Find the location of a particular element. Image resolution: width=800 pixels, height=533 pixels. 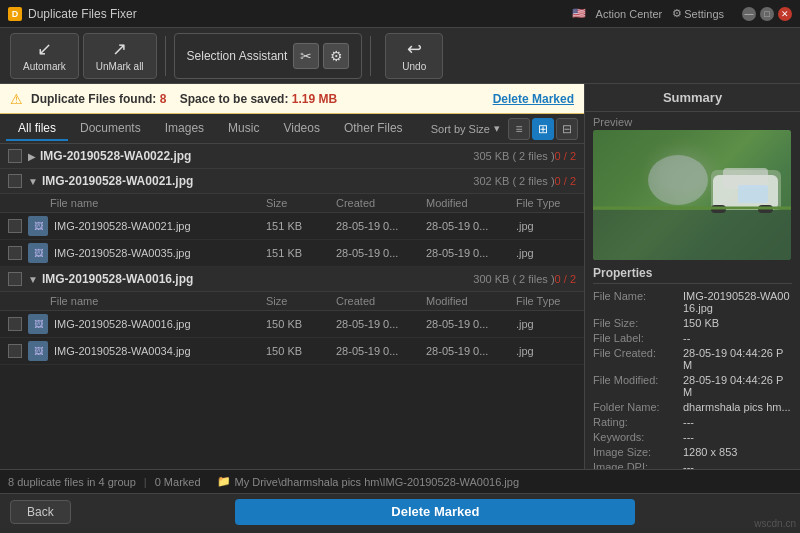

table-row: 🖼 IMG-20190528-WA0035.jpg 151 KB 28-05-1… is located at coordinates (292, 254).